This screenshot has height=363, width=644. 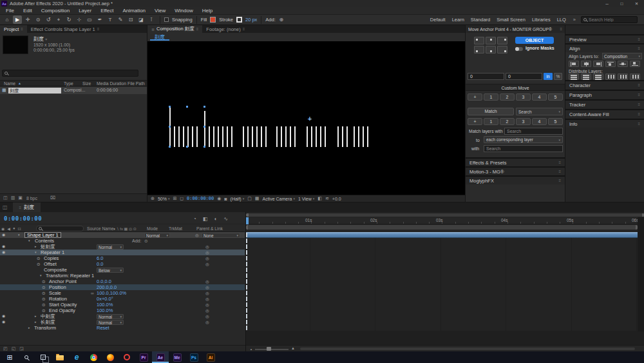 I want to click on anchor-y-field, so click(x=524, y=76).